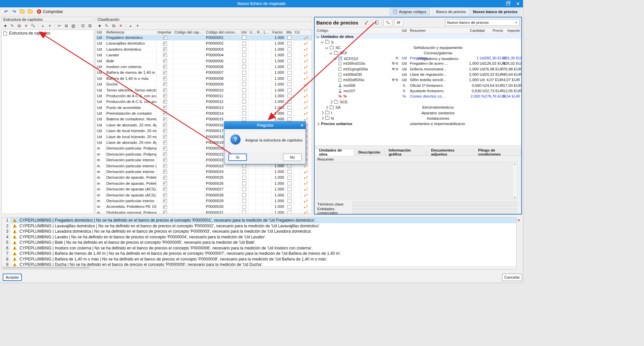  I want to click on col-referencia: Referencia, so click(131, 32).